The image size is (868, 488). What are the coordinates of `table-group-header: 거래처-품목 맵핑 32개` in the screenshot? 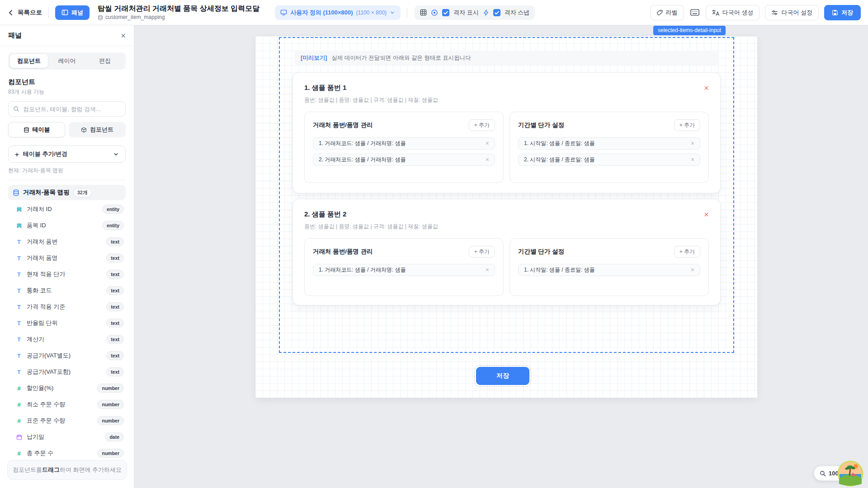 It's located at (67, 192).